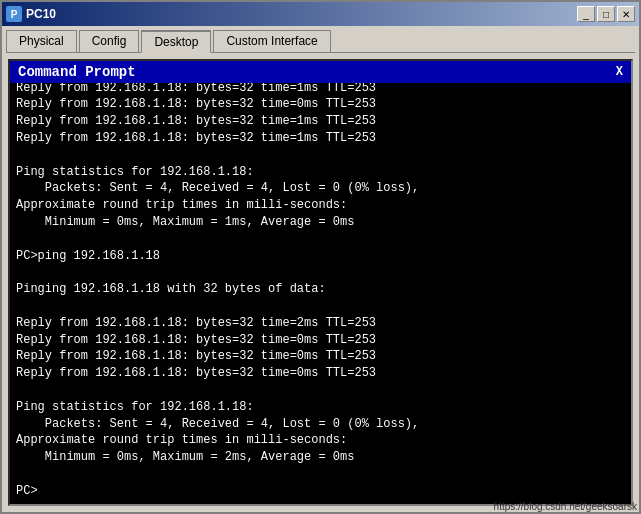 This screenshot has height=514, width=641. I want to click on close-button: ✕, so click(626, 14).